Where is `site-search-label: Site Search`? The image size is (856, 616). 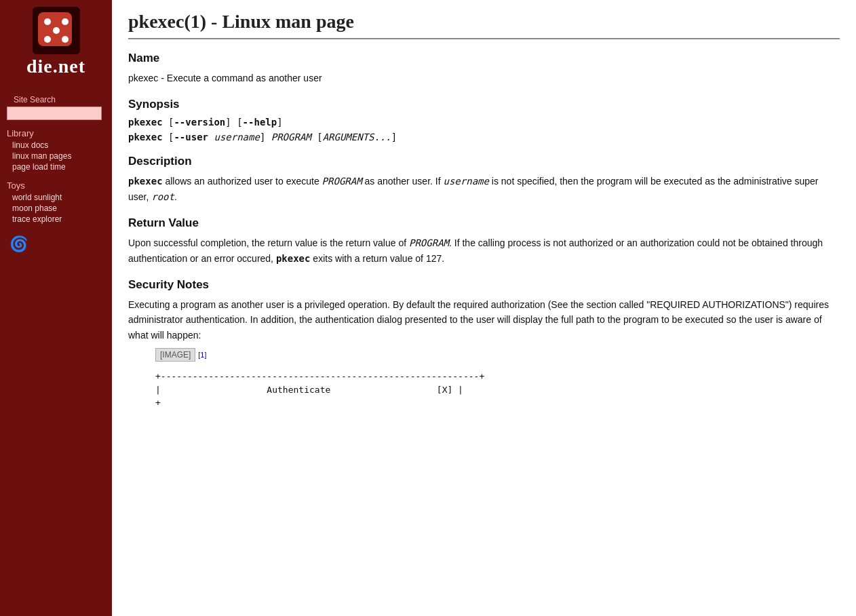
site-search-label: Site Search is located at coordinates (56, 100).